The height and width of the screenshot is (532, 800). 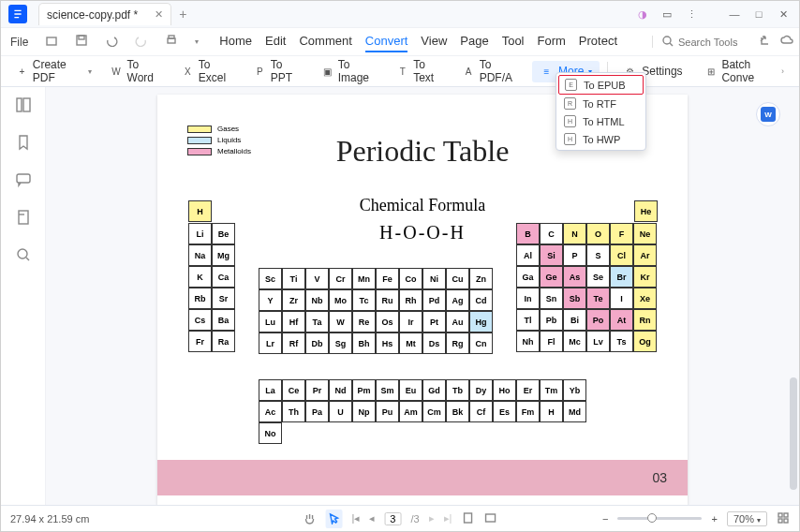 What do you see at coordinates (644, 320) in the screenshot?
I see `element-cell: Rn` at bounding box center [644, 320].